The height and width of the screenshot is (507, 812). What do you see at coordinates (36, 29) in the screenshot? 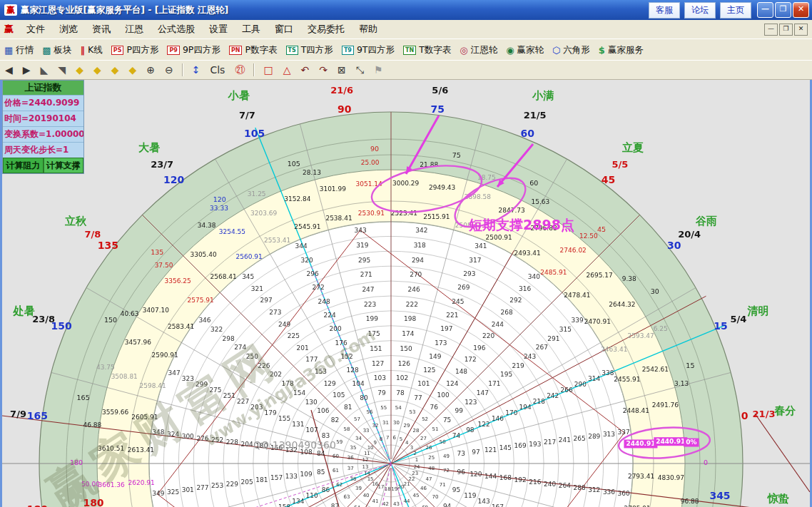
I see `menu-item-file: 文件` at bounding box center [36, 29].